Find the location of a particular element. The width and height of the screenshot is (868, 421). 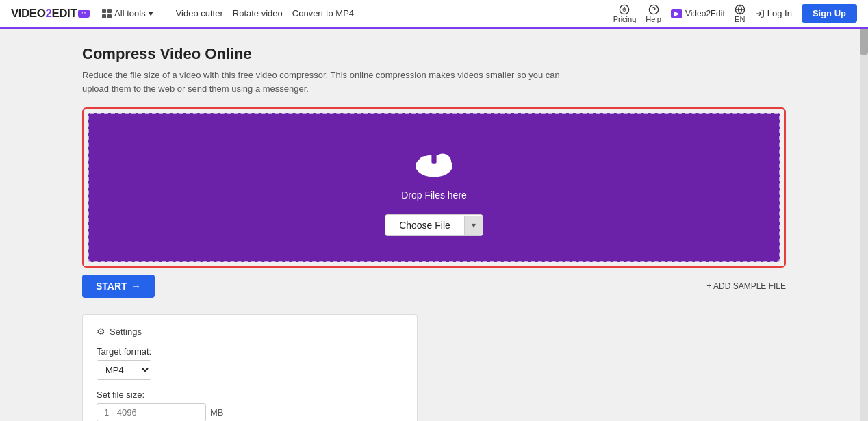

choose-file-label: Choose File is located at coordinates (424, 225).